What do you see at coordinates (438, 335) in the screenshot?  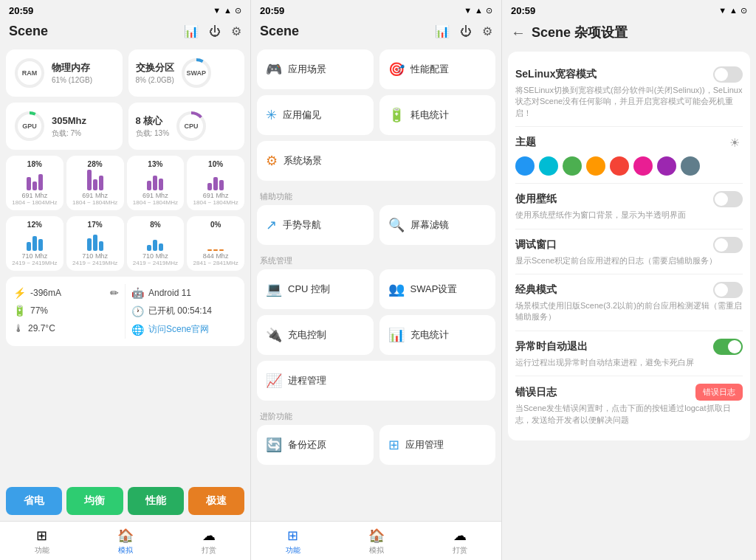 I see `charge-stats-btn: 📊 充电统计` at bounding box center [438, 335].